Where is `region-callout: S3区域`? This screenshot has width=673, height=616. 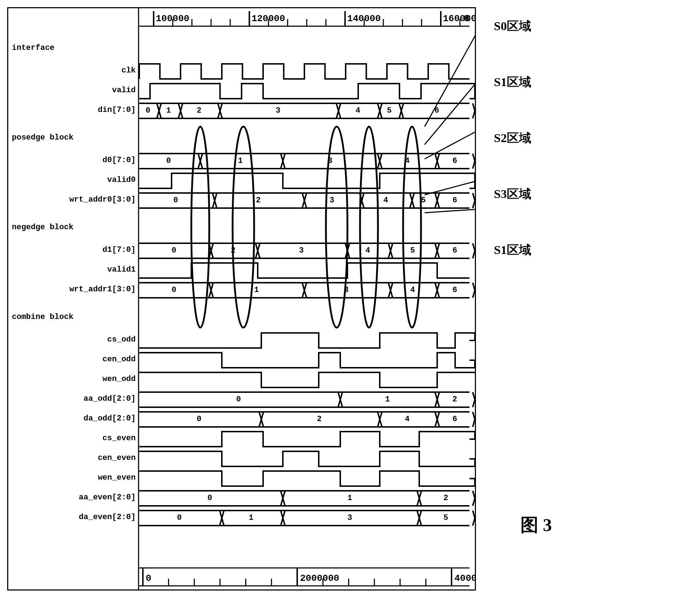
region-callout: S3区域 is located at coordinates (513, 194).